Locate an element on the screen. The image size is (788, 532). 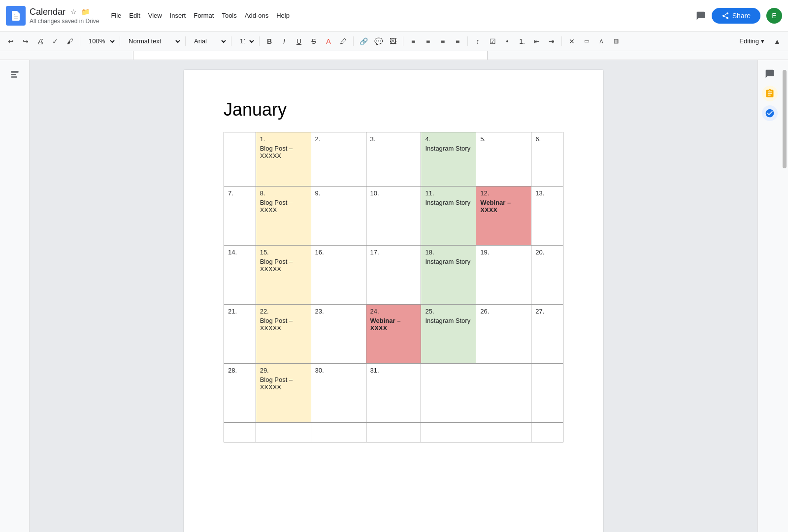
calendar-cell-31: 31. is located at coordinates (394, 393).